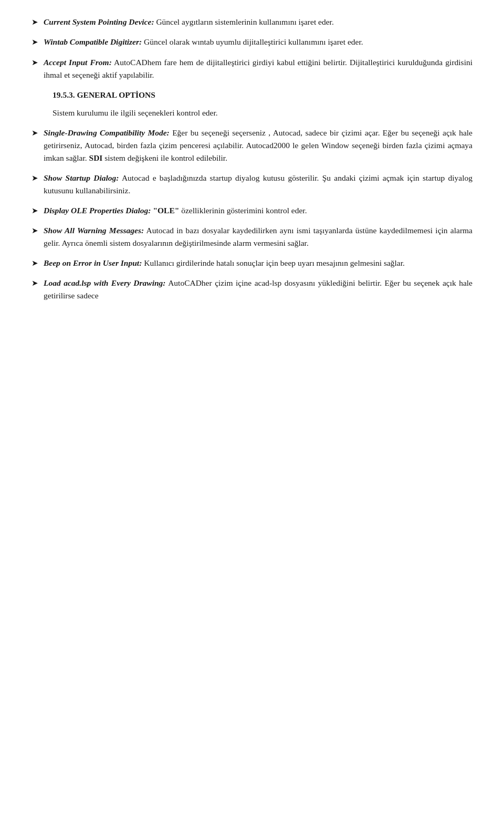 This screenshot has height=822, width=504. What do you see at coordinates (105, 283) in the screenshot?
I see `label-load-acad-lsp: Load acad.lsp with Every Drawing:` at bounding box center [105, 283].